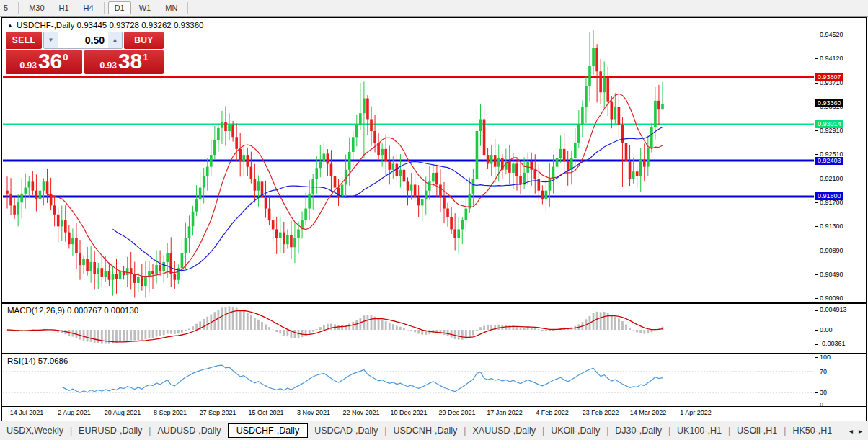 This screenshot has width=868, height=440. I want to click on volume-input, so click(83, 40).